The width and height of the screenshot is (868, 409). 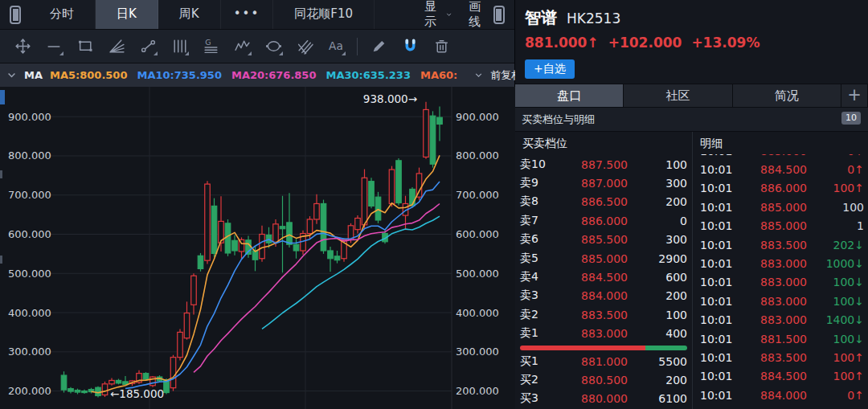 I want to click on ma-value-label: MA30:635.233, so click(x=368, y=76).